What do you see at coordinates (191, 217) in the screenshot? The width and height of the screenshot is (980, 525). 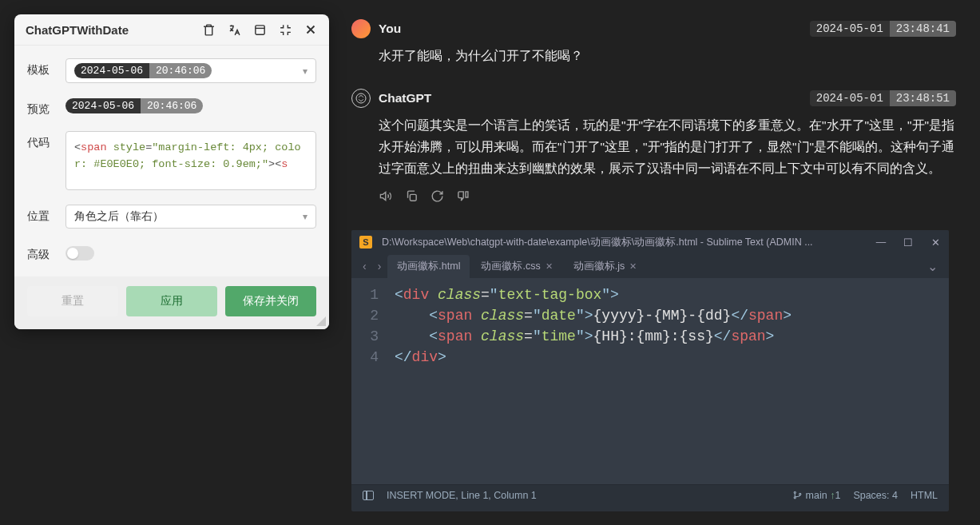 I see `position-select: 角色之后（靠右） ▾` at bounding box center [191, 217].